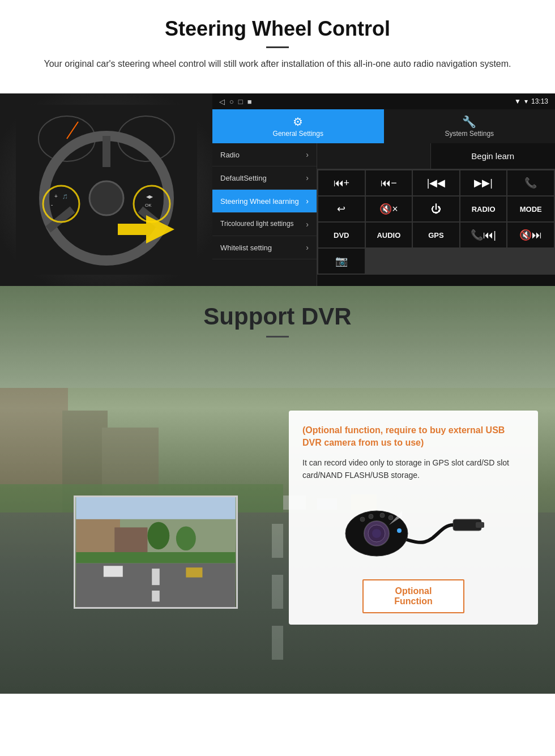  What do you see at coordinates (470, 126) in the screenshot?
I see `tab-system-settings: 🔧 System Settings` at bounding box center [470, 126].